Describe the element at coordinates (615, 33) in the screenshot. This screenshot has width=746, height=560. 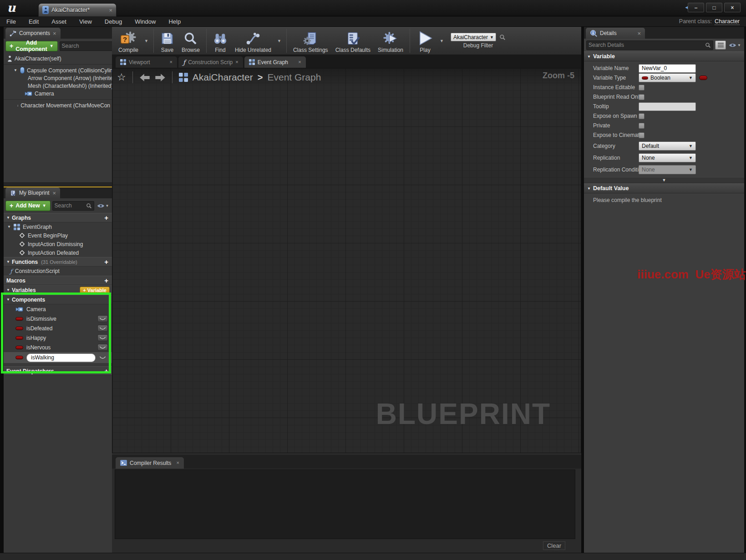
I see `tab-details: Details ×` at that location.